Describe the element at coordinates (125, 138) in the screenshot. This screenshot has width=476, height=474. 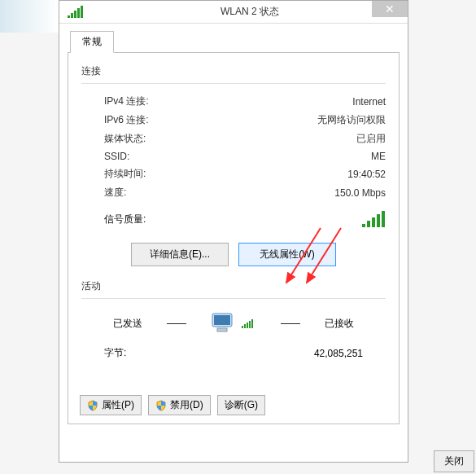
I see `media-label: 媒体状态:` at that location.